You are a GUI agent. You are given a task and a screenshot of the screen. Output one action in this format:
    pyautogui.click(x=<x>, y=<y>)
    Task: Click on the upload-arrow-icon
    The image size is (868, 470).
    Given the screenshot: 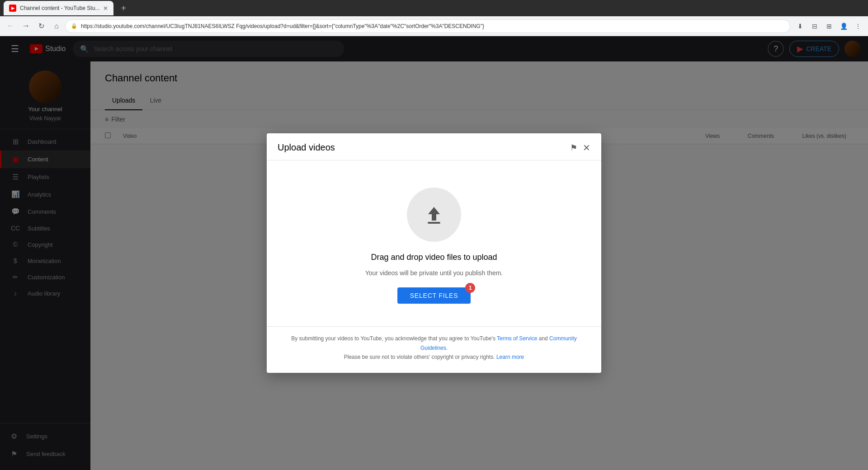 What is the action you would take?
    pyautogui.click(x=434, y=215)
    